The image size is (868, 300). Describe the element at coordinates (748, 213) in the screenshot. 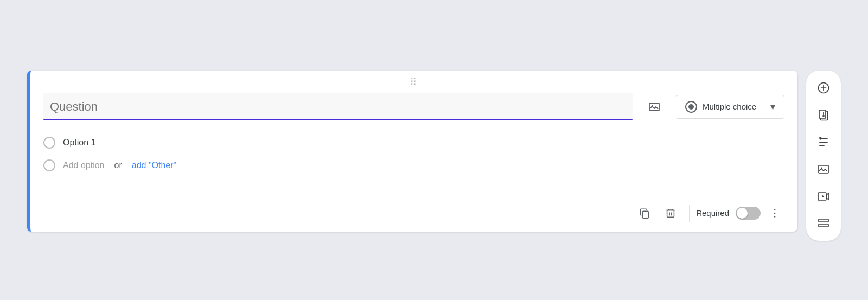

I see `required-toggle` at that location.